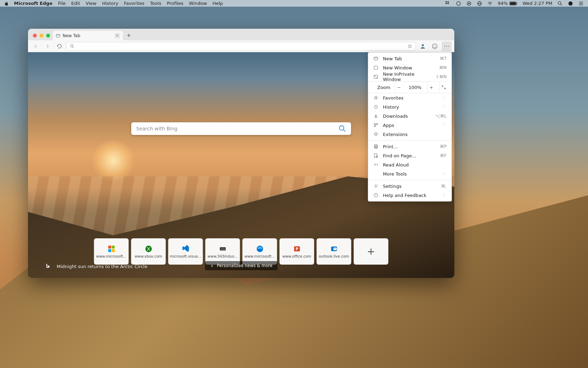  What do you see at coordinates (507, 4) in the screenshot?
I see `battery-status: 94%` at bounding box center [507, 4].